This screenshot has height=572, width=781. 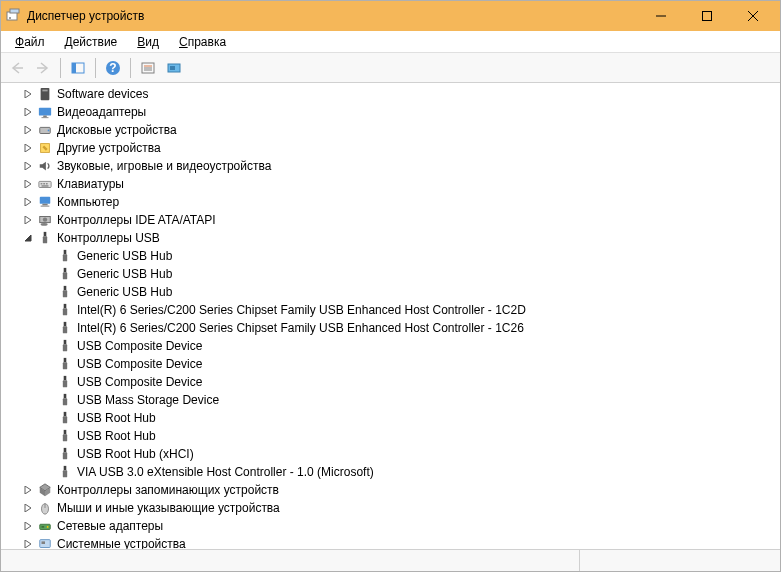 What do you see at coordinates (88, 202) in the screenshot?
I see `tree-item-label: Компьютер` at bounding box center [88, 202].